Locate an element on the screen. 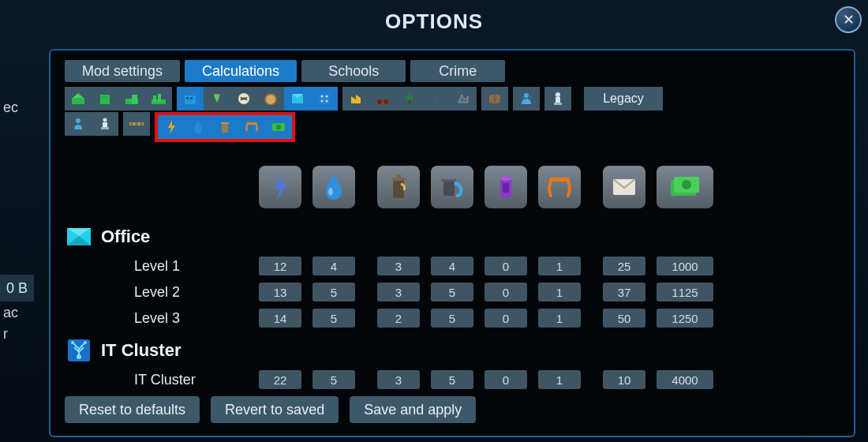 This screenshot has width=868, height=442. zone-ind-oil-icon is located at coordinates (436, 99).